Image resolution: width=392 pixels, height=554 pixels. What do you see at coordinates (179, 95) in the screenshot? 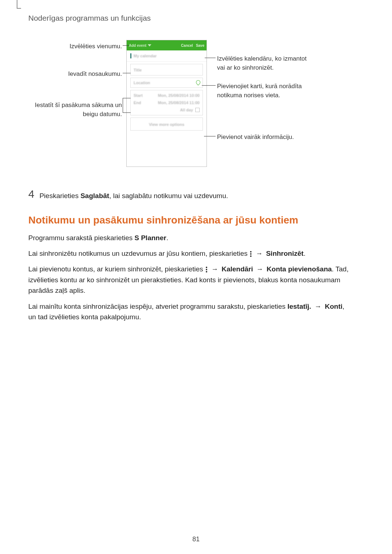
I see `start-value: Mon, 25/08/2014 10:00` at bounding box center [179, 95].